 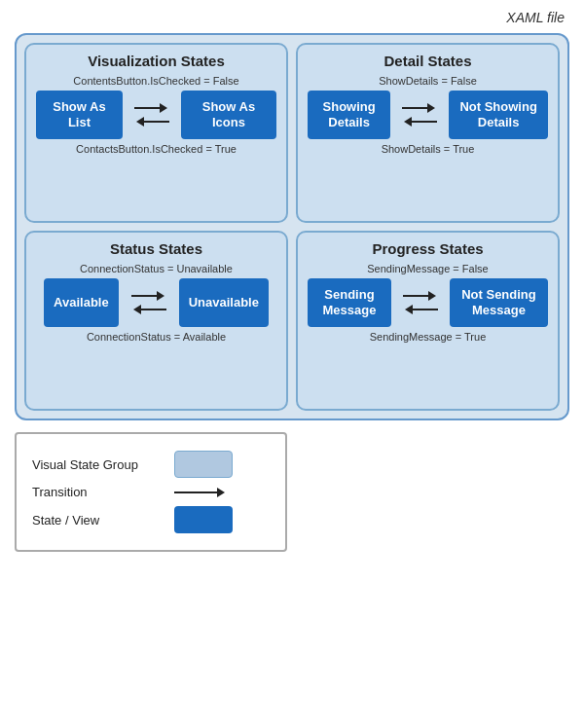 I want to click on visualization-bottom-condition: ContactsButton.IsChecked = True, so click(x=156, y=149).